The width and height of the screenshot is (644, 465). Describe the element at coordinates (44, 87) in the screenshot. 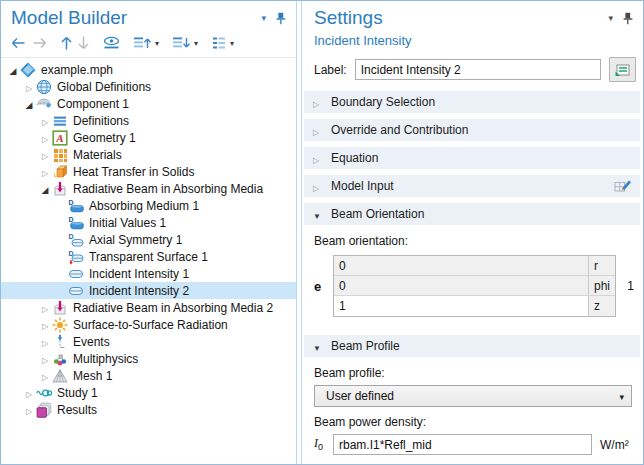

I see `globe-icon` at that location.